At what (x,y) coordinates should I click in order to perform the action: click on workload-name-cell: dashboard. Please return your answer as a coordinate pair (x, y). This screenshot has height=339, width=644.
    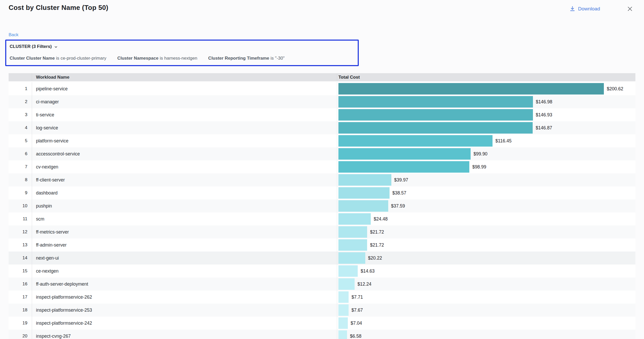
    Looking at the image, I should click on (184, 193).